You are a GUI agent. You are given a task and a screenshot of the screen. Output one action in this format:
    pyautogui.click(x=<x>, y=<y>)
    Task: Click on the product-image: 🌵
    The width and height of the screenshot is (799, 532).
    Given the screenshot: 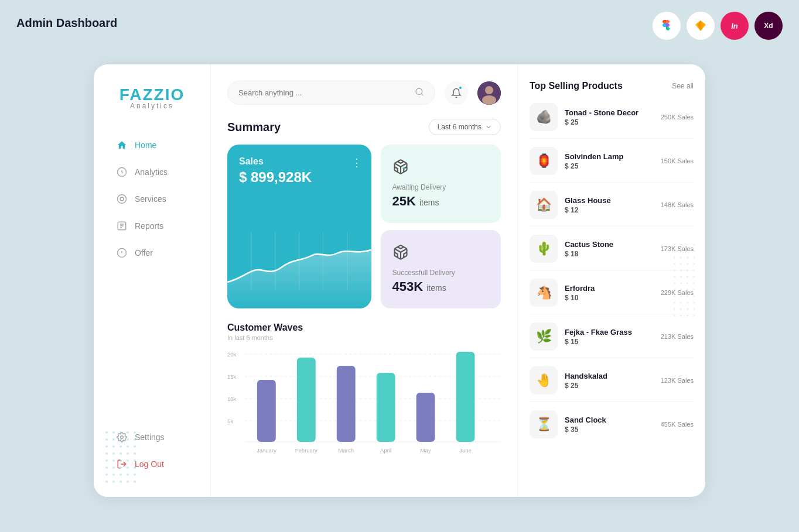 What is the action you would take?
    pyautogui.click(x=544, y=249)
    